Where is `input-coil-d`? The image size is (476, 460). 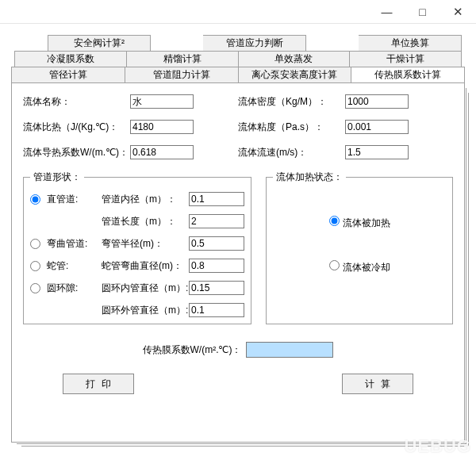
input-coil-d is located at coordinates (217, 266).